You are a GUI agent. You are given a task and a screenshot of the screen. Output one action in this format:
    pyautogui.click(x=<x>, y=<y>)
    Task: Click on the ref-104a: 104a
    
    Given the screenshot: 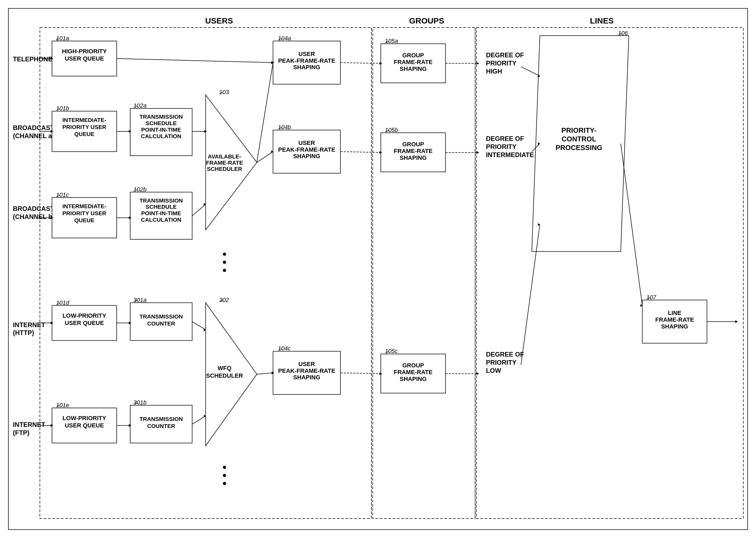 What is the action you would take?
    pyautogui.click(x=285, y=38)
    